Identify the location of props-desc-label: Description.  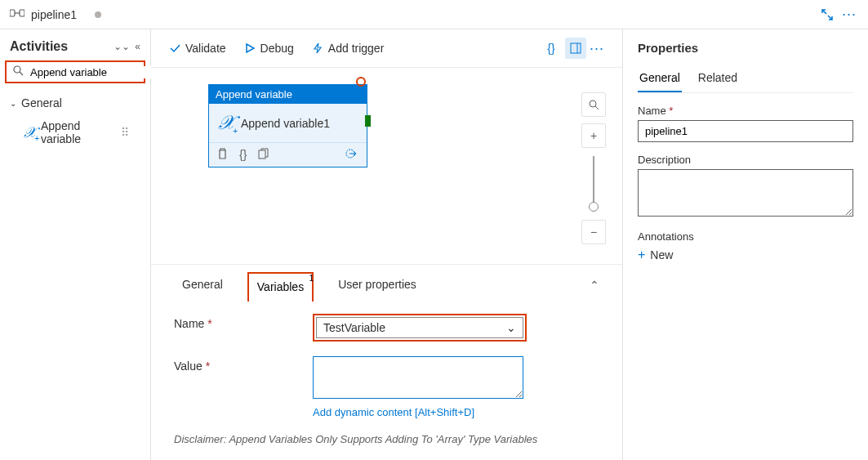
(746, 160).